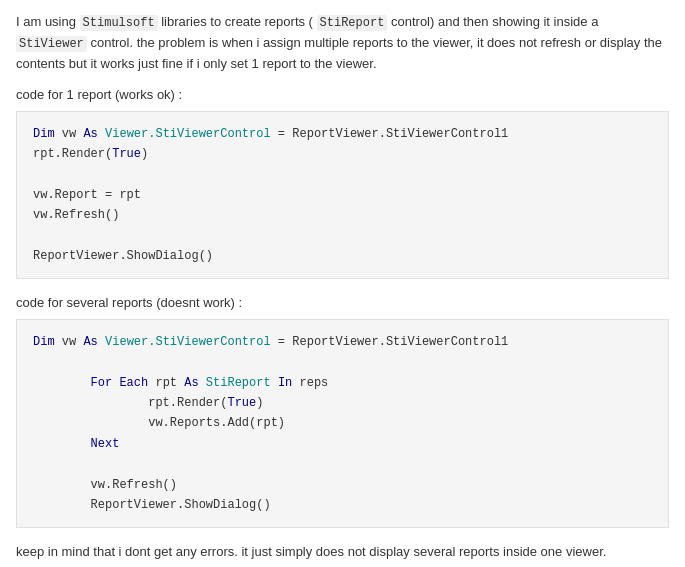  What do you see at coordinates (102, 383) in the screenshot?
I see `kw-for: For` at bounding box center [102, 383].